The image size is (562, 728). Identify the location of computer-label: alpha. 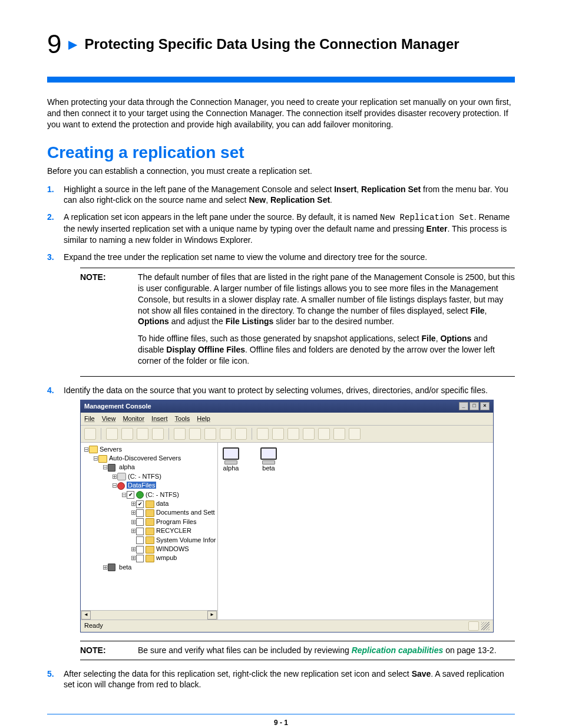
(231, 468).